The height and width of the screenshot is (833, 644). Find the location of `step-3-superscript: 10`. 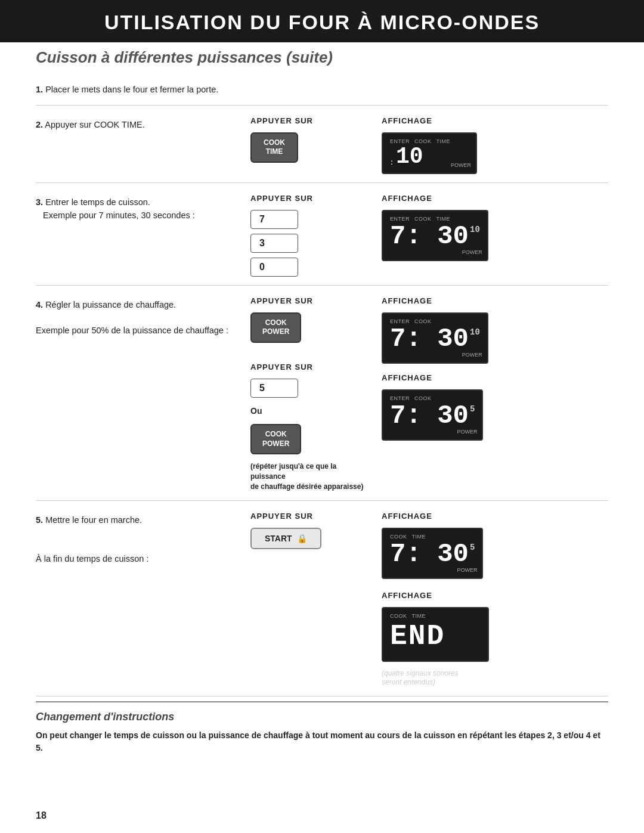

step-3-superscript: 10 is located at coordinates (475, 230).